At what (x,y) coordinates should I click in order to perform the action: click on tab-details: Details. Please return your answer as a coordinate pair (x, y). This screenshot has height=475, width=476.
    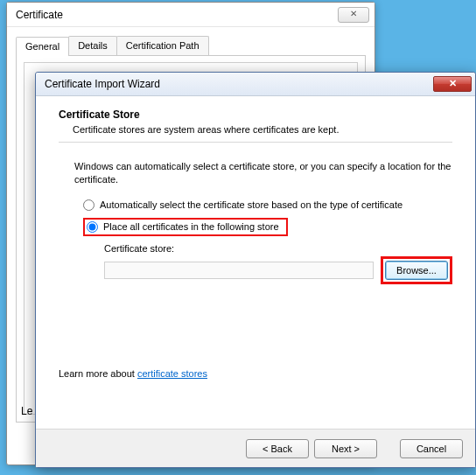
    Looking at the image, I should click on (93, 45).